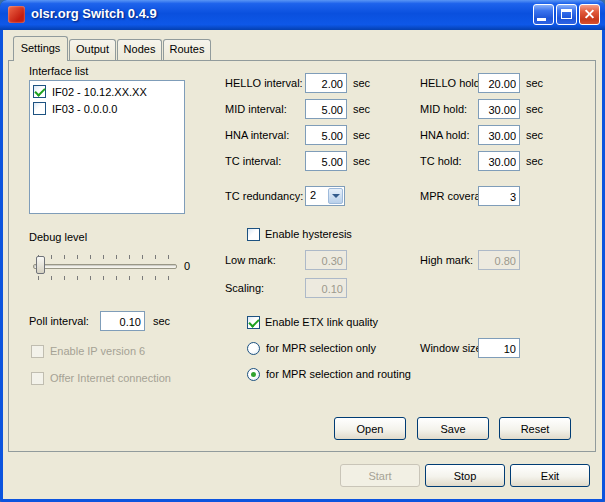 The width and height of the screenshot is (605, 502). What do you see at coordinates (253, 161) in the screenshot?
I see `tc-interval-label: TC interval:` at bounding box center [253, 161].